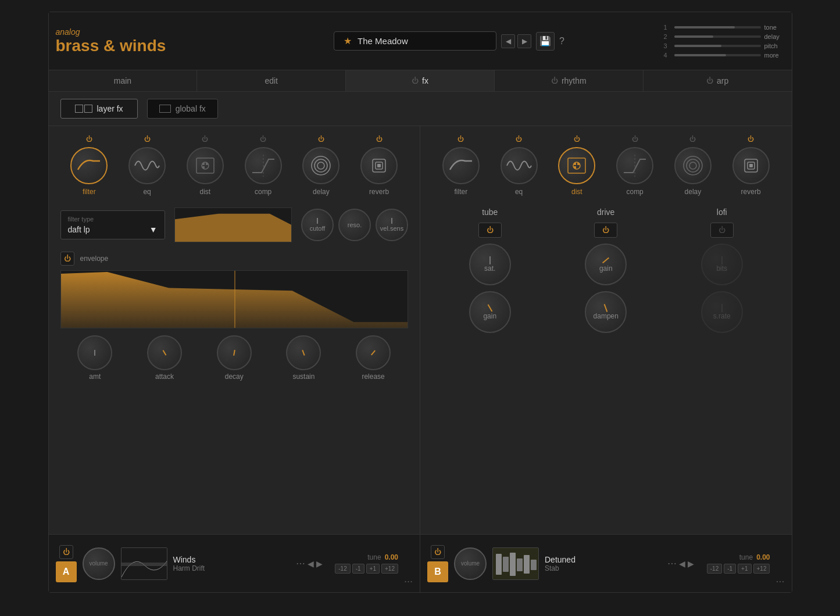 This screenshot has height=616, width=840. Describe the element at coordinates (373, 568) in the screenshot. I see `layer-a-step-plus1: +1` at that location.